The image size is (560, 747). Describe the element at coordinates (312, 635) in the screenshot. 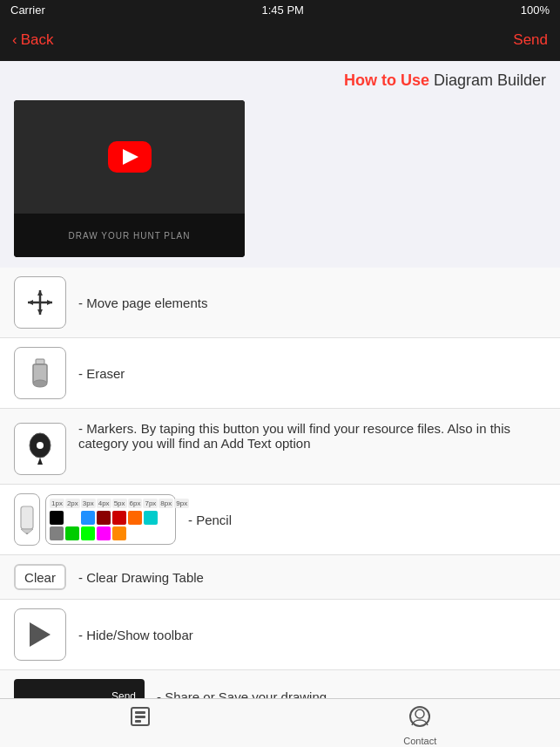

I see `hide-description: - Hide/Show toolbar` at that location.